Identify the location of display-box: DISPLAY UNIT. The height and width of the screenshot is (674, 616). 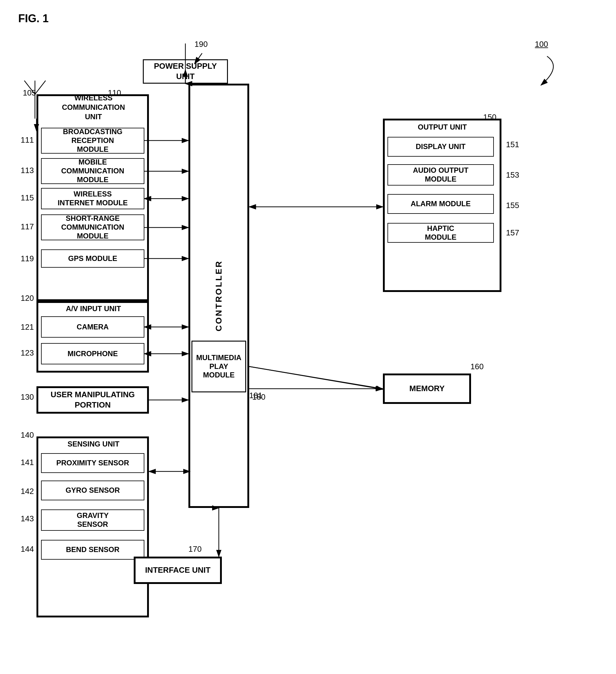
(441, 147).